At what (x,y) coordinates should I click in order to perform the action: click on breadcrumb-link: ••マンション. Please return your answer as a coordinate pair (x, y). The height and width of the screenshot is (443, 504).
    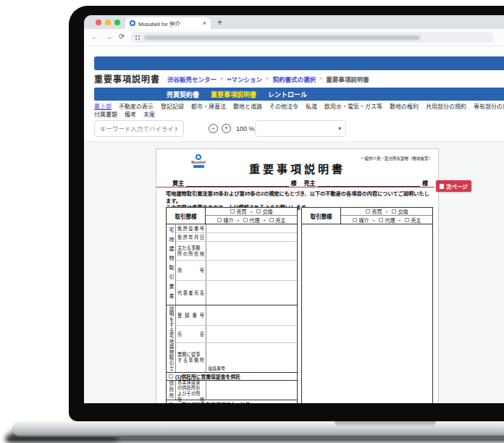
    Looking at the image, I should click on (244, 79).